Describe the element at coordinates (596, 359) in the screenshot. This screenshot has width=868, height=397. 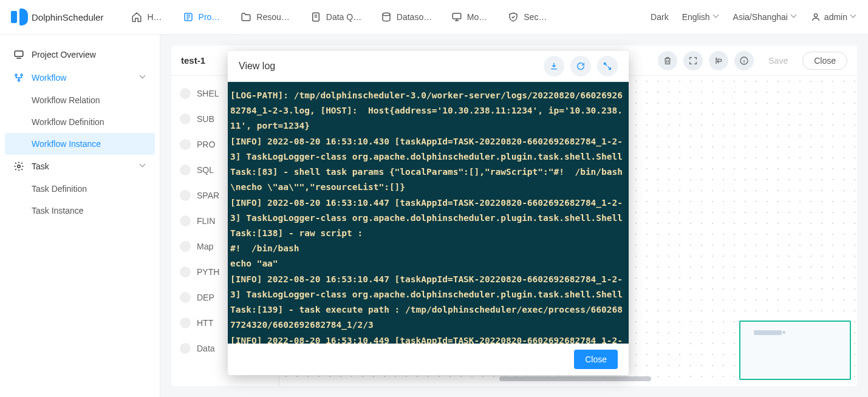
I see `modal-close-button: Close` at that location.